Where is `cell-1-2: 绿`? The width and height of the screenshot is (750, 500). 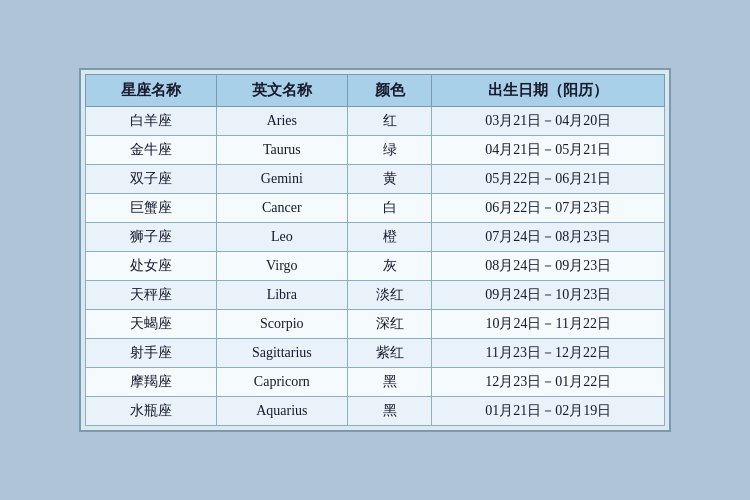
cell-1-2: 绿 is located at coordinates (390, 150).